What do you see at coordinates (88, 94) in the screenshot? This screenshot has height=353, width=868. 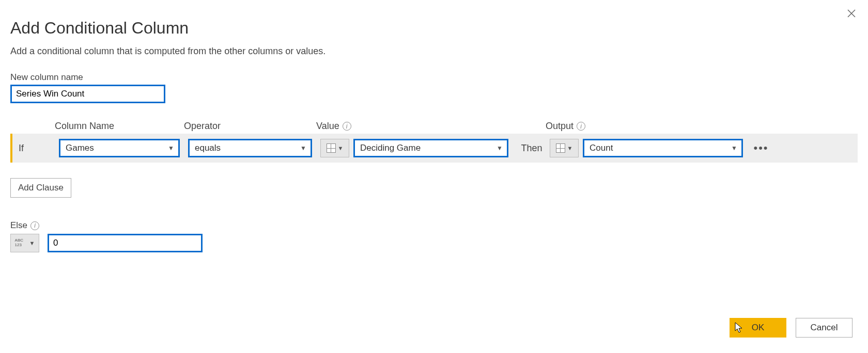 I see `new-column-name-input` at bounding box center [88, 94].